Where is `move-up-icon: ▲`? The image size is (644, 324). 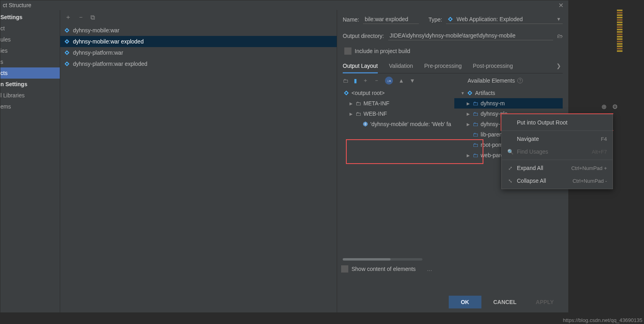
move-up-icon: ▲ is located at coordinates (401, 81).